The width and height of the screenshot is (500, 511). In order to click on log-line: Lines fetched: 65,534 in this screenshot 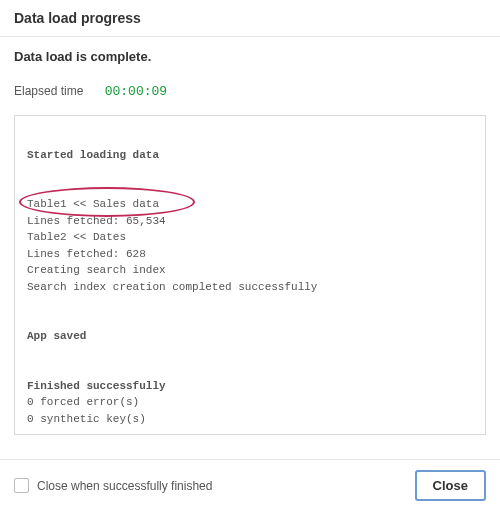, I will do `click(96, 221)`.